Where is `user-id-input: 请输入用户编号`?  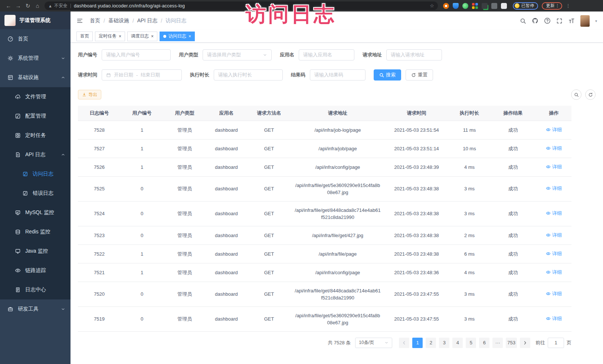 user-id-input: 请输入用户编号 is located at coordinates (136, 55).